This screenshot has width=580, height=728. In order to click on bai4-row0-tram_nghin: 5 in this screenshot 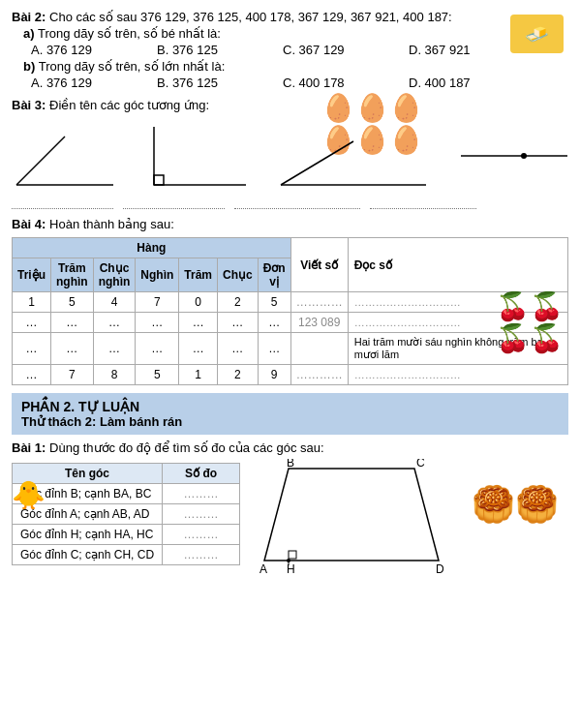, I will do `click(73, 302)`.